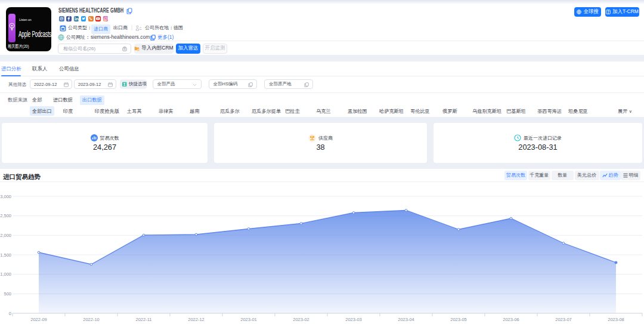 The width and height of the screenshot is (644, 324). I want to click on svg-text: 2023-03, so click(354, 320).